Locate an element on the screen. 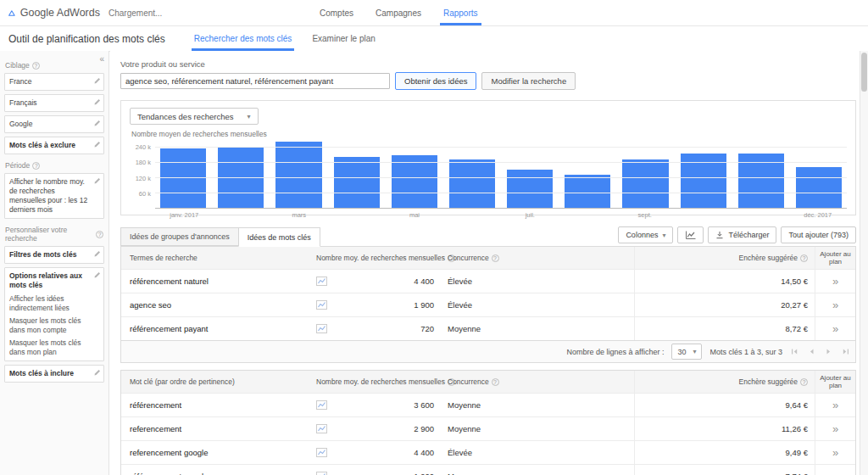  nav-comptes: Comptes is located at coordinates (337, 13).